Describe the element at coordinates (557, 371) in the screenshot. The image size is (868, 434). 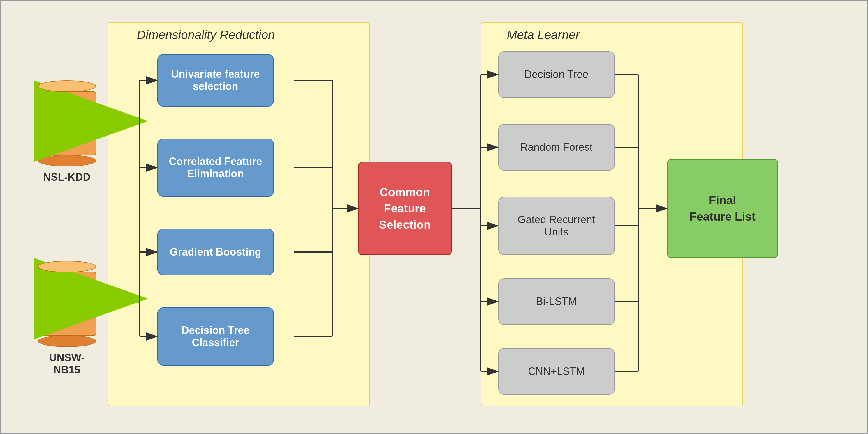
I see `cnn-lstm-box: CNN+LSTM` at that location.